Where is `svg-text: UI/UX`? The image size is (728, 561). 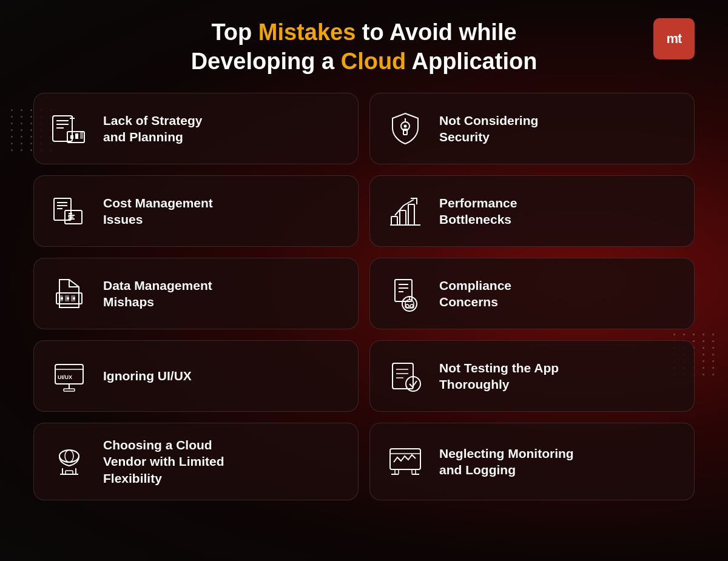 svg-text: UI/UX is located at coordinates (65, 377).